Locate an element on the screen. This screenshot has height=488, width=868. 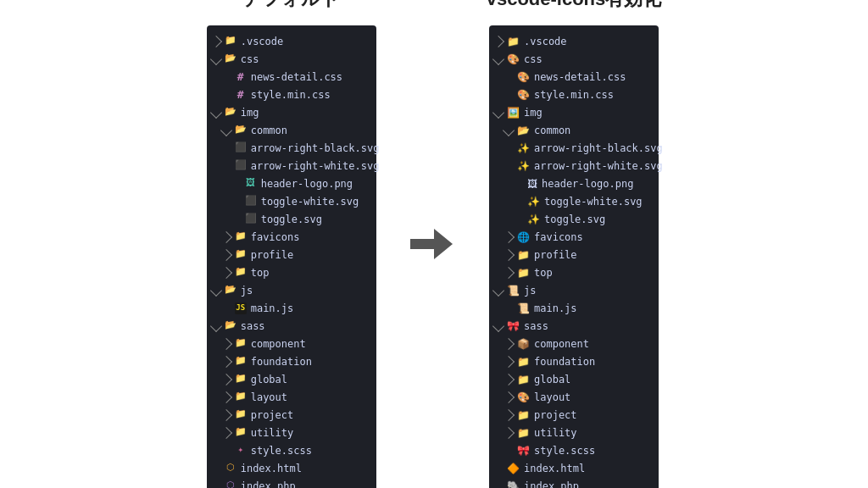
list-item: 📂js is located at coordinates (292, 290).